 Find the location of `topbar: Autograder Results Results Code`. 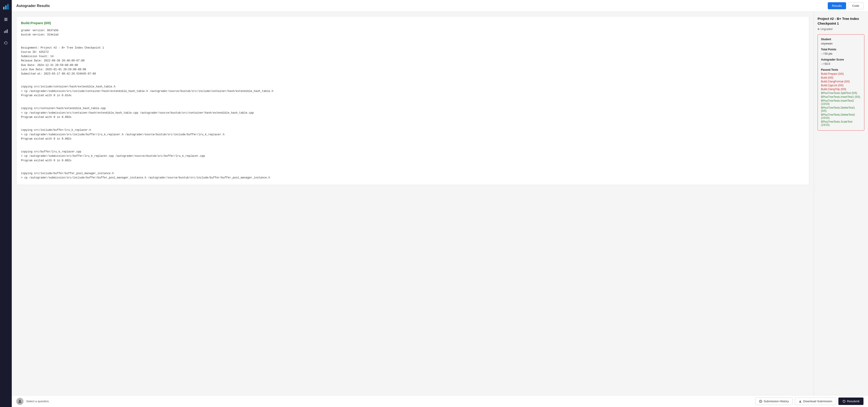

topbar: Autograder Results Results Code is located at coordinates (440, 6).